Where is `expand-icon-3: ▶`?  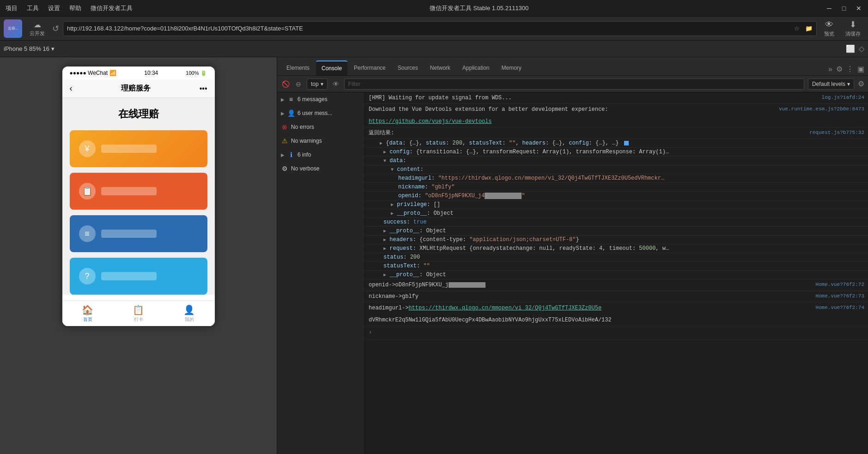 expand-icon-3: ▶ is located at coordinates (283, 155).